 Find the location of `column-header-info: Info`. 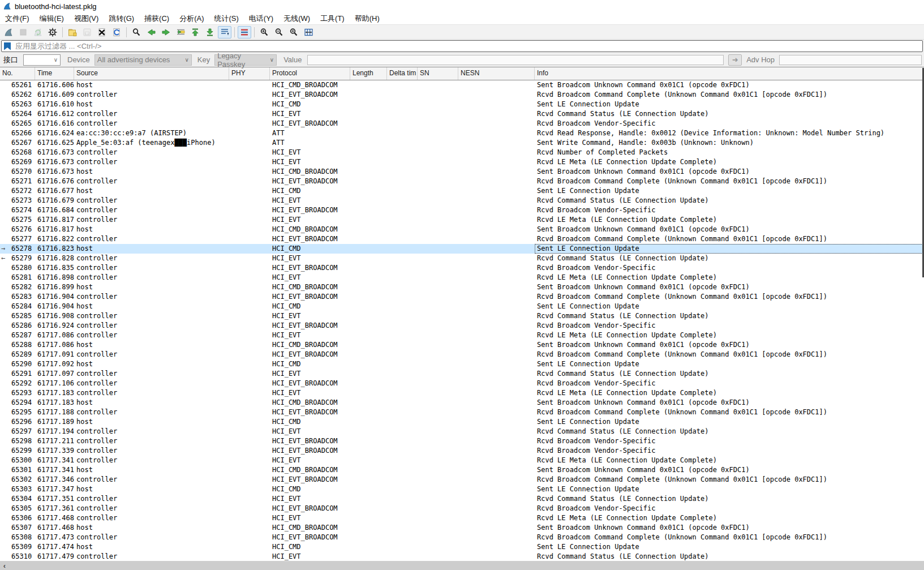

column-header-info: Info is located at coordinates (729, 74).